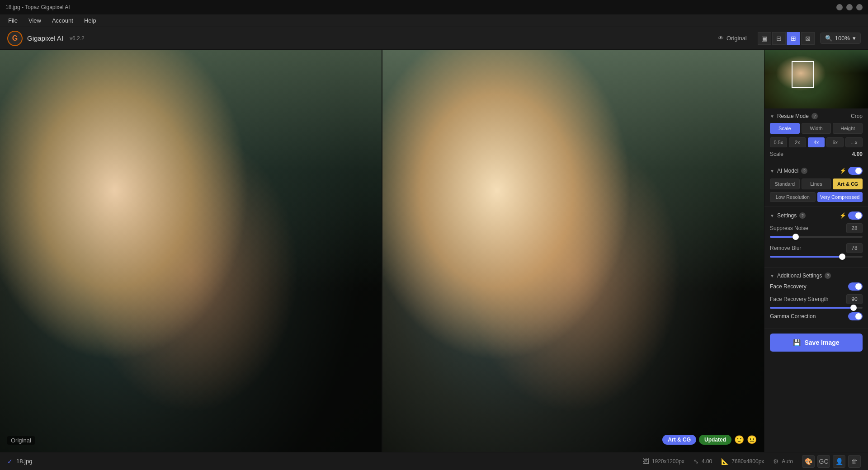  What do you see at coordinates (797, 343) in the screenshot?
I see `save-icon: 💾` at bounding box center [797, 343].